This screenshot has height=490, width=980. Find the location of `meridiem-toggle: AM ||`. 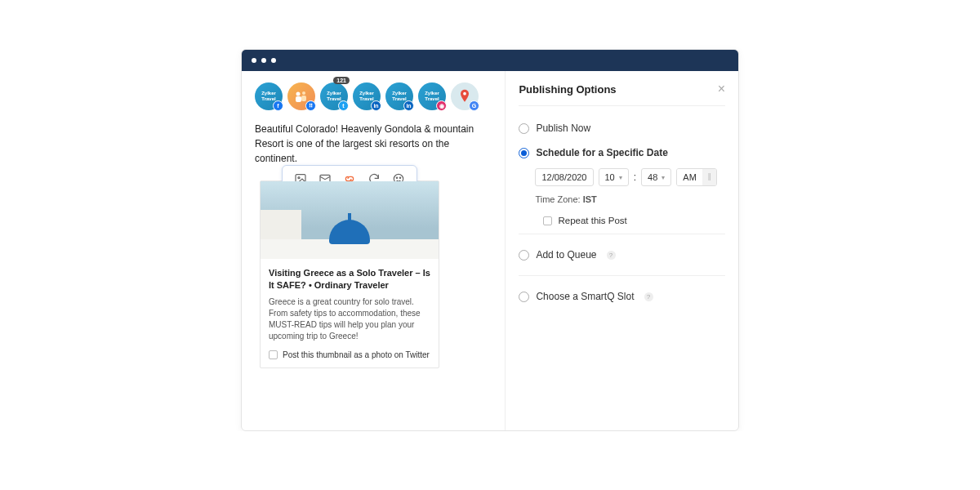

meridiem-toggle: AM || is located at coordinates (696, 177).